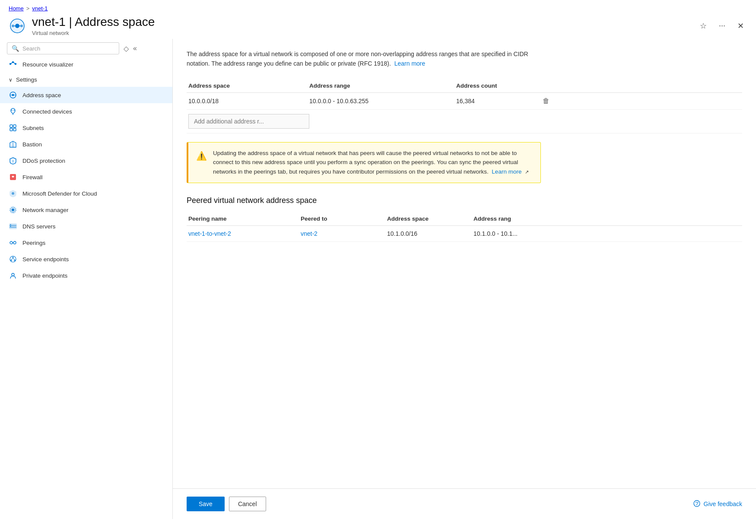 The width and height of the screenshot is (756, 532). I want to click on page-header: vnet-1 | Address space Virtual network ☆…, so click(378, 27).